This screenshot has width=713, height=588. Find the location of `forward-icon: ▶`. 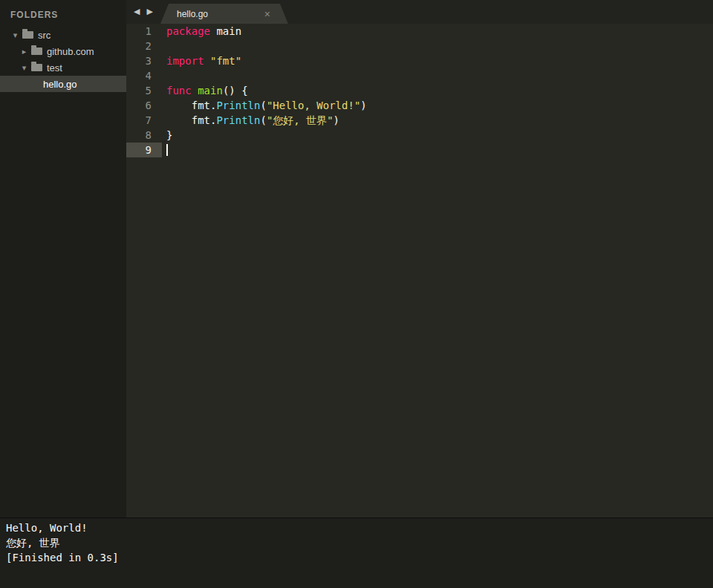

forward-icon: ▶ is located at coordinates (150, 11).